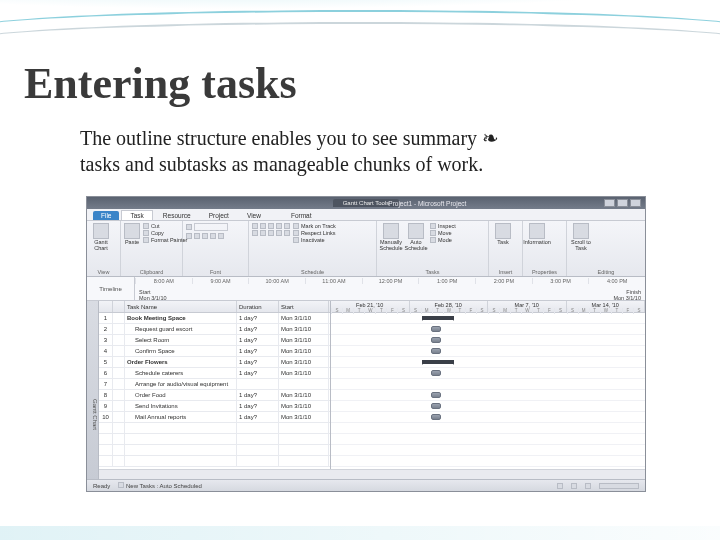 The height and width of the screenshot is (540, 720). What do you see at coordinates (450, 306) in the screenshot?
I see `gantt-week-header: Feb 28, '10SMTWTFS` at bounding box center [450, 306].